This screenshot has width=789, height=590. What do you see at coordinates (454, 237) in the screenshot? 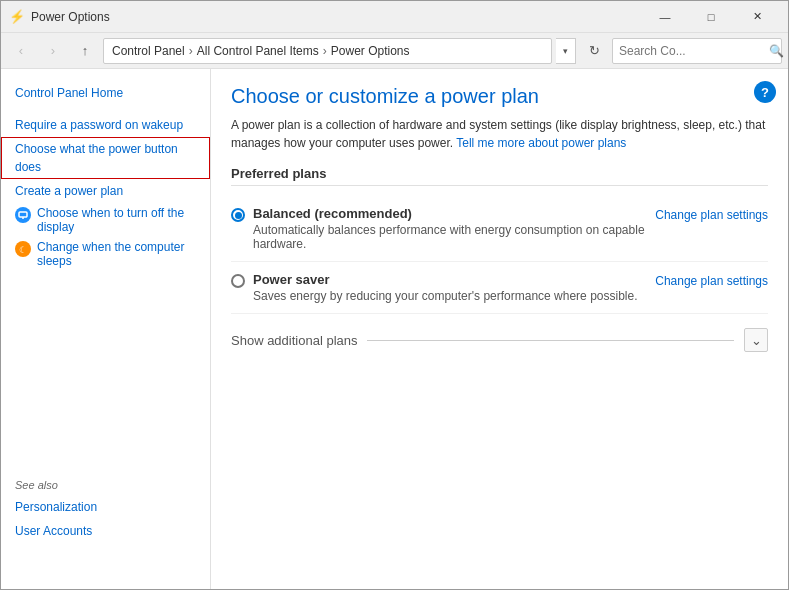
I see `balanced-plan-desc: Automatically balances performance with …` at bounding box center [454, 237].